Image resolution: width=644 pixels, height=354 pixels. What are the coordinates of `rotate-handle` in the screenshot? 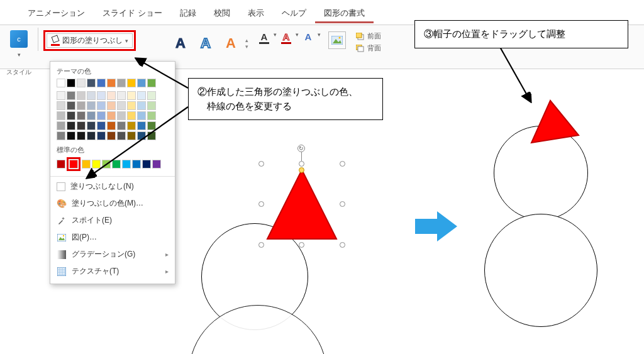 It's located at (301, 148).